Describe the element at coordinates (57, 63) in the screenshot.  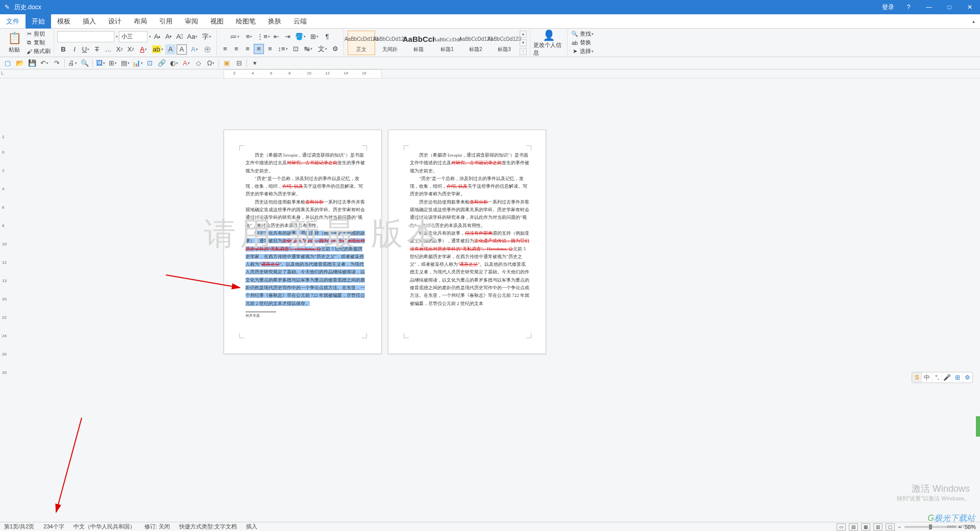
I see `redo-button: ↷` at that location.